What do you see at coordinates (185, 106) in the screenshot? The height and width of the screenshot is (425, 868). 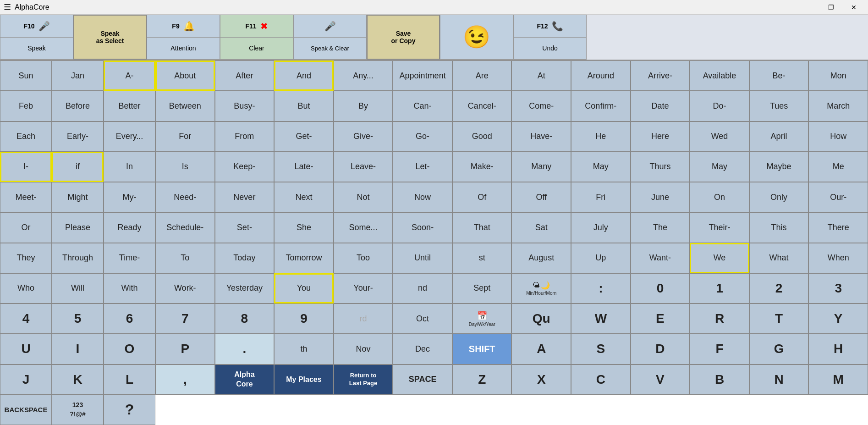 I see `cell-between: Between` at bounding box center [185, 106].